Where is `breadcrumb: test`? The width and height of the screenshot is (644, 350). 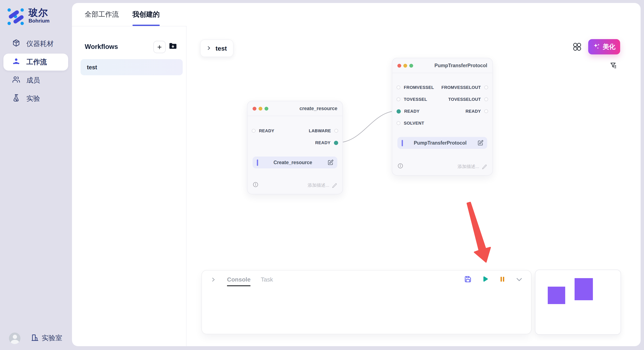
breadcrumb: test is located at coordinates (217, 48).